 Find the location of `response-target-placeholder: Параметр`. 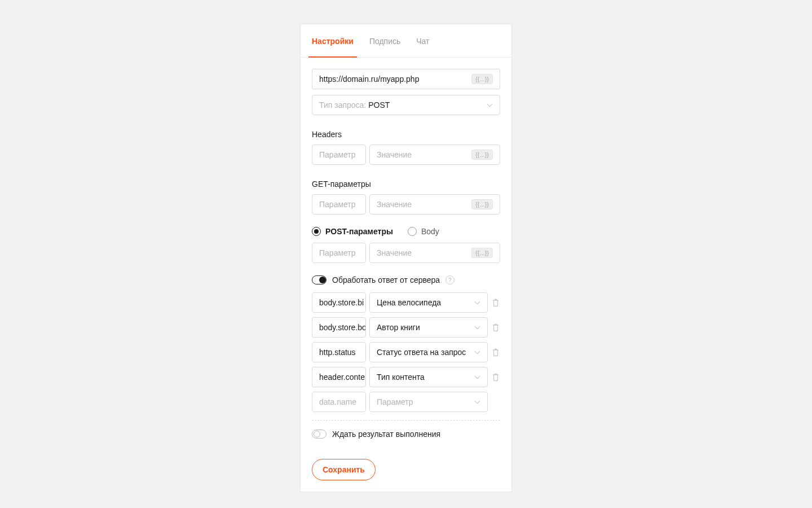

response-target-placeholder: Параметр is located at coordinates (395, 402).